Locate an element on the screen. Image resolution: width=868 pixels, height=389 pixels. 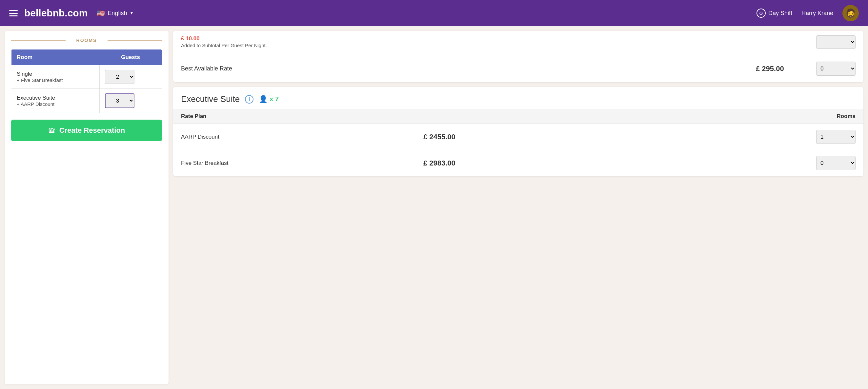
col-guests: Guests is located at coordinates (131, 58).